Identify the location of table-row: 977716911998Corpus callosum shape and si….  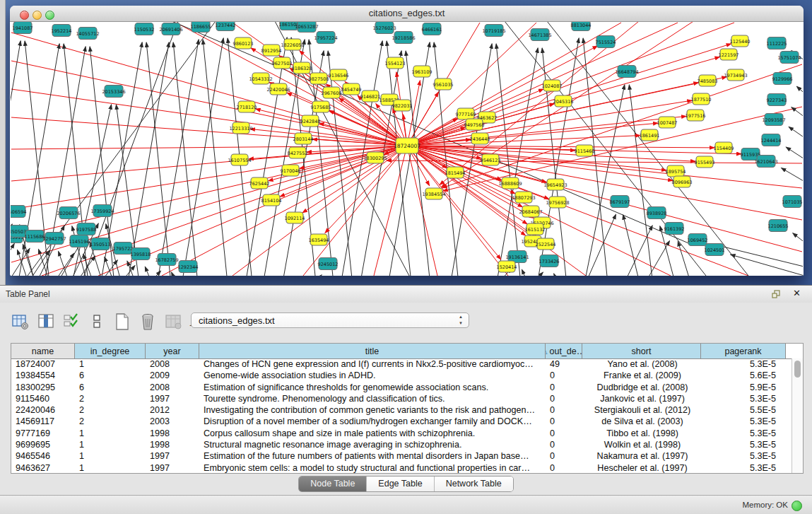
(401, 433).